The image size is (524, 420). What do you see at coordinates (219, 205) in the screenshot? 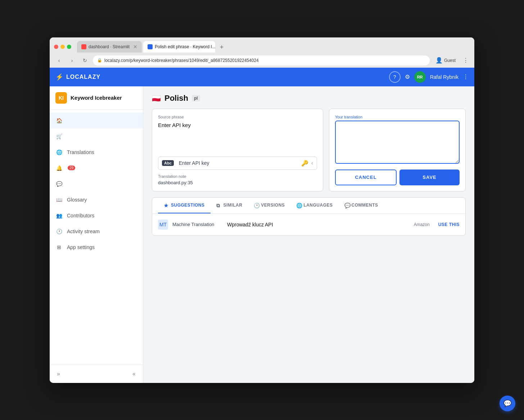
I see `similar-icon: ⧉` at bounding box center [219, 205].